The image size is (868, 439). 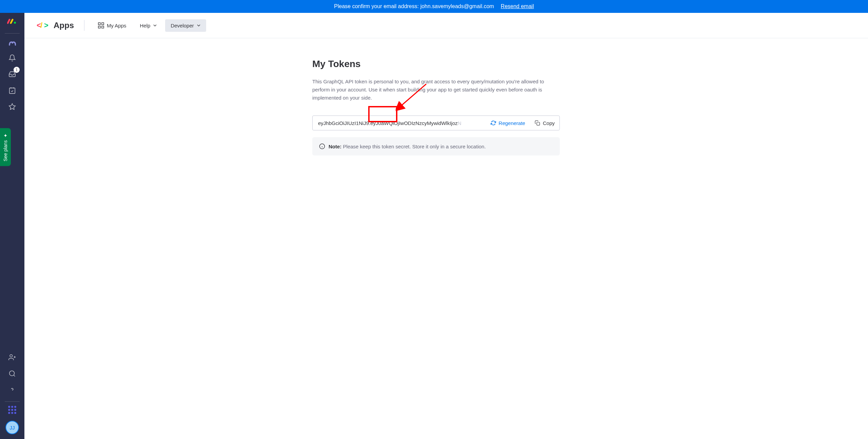 What do you see at coordinates (508, 123) in the screenshot?
I see `regenerate-button: Regenerate` at bounding box center [508, 123].